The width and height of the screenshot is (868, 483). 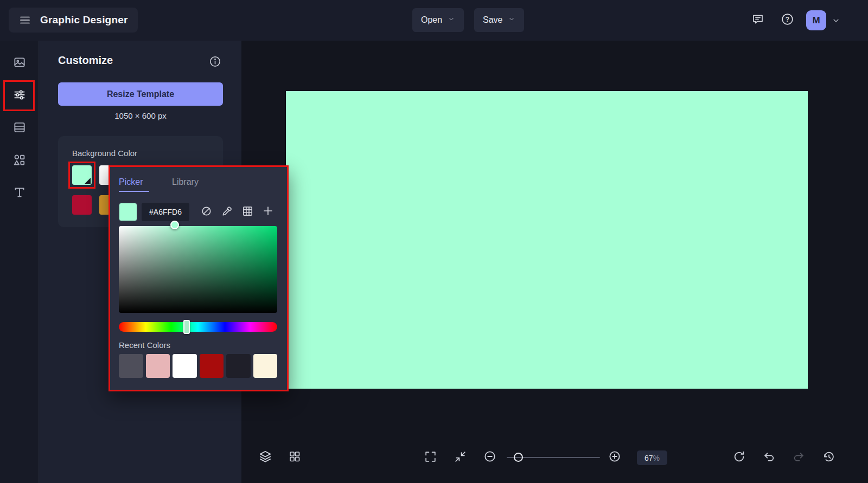 I want to click on zoom-out-icon, so click(x=490, y=458).